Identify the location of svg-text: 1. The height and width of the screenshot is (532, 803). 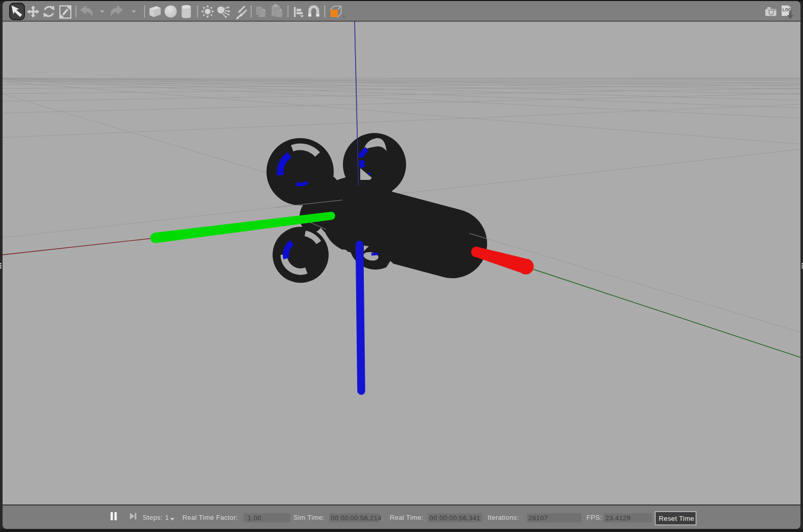
(167, 518).